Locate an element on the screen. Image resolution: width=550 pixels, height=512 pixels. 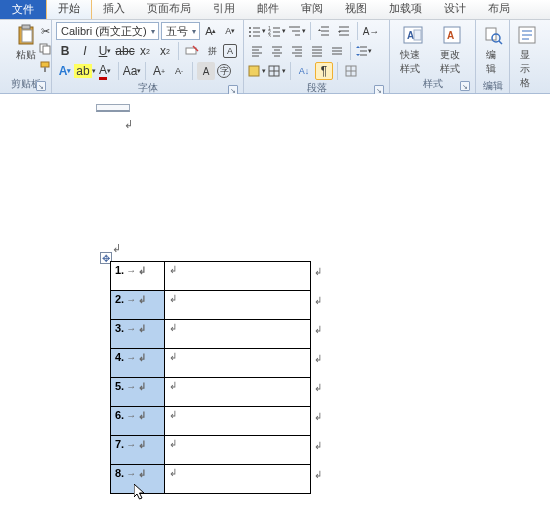
tab-insert: 插入 is located at coordinates (114, 10).